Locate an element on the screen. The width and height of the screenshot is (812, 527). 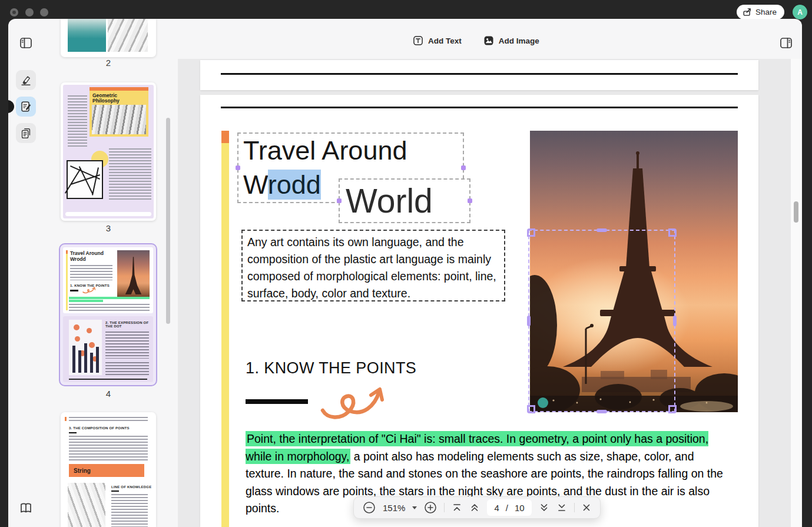
thumb4-top-page: Travel Around Wrodd 1. KNOW THE POINTS is located at coordinates (108, 280).